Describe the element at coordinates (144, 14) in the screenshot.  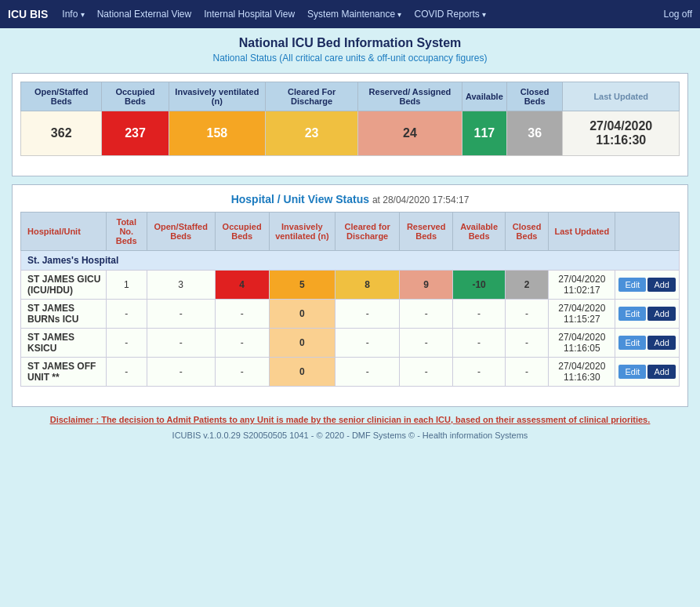
I see `nav-national-external: National External View` at that location.